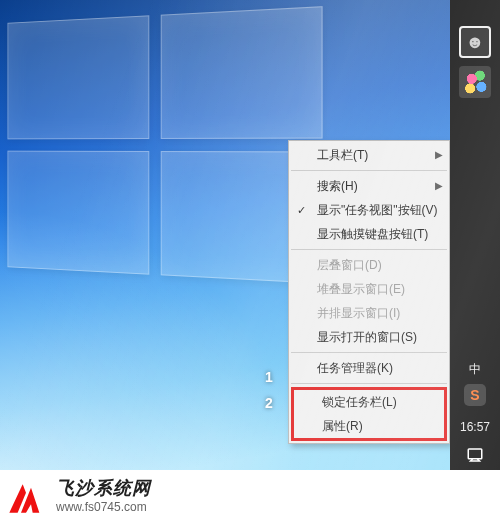 The image size is (500, 521). Describe the element at coordinates (372, 234) in the screenshot. I see `menu-label: 显示触摸键盘按钮(T)` at that location.